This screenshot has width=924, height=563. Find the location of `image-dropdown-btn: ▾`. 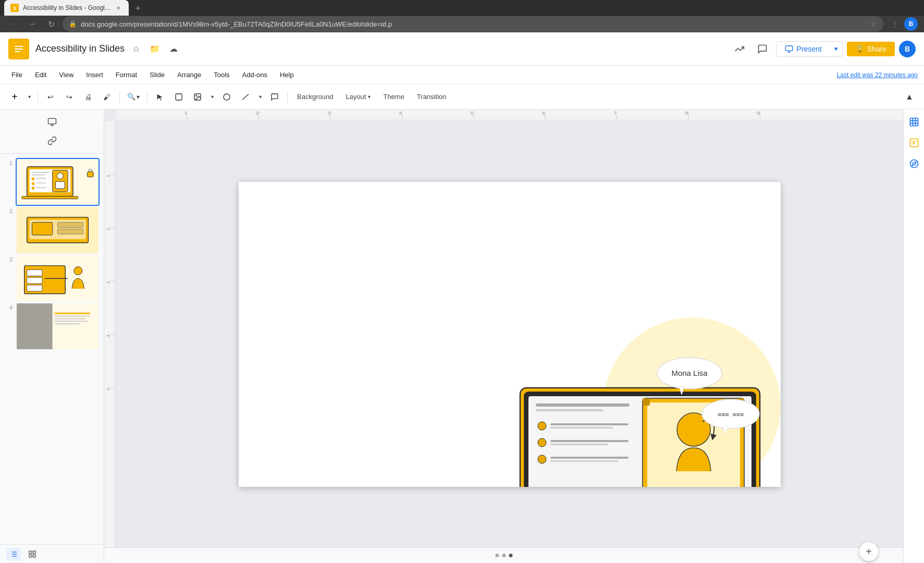

image-dropdown-btn: ▾ is located at coordinates (212, 97).